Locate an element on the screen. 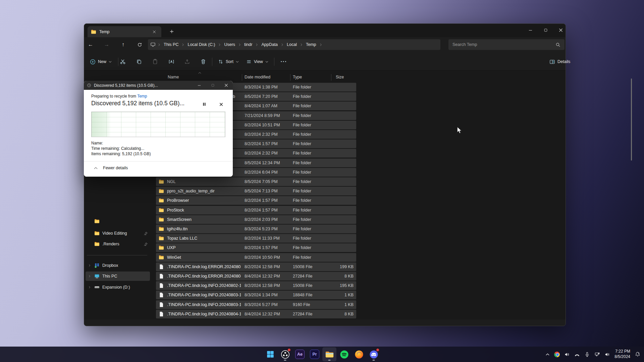  file-row: ProBrowser8/2/2024 1:57 PMFile folder is located at coordinates (256, 200).